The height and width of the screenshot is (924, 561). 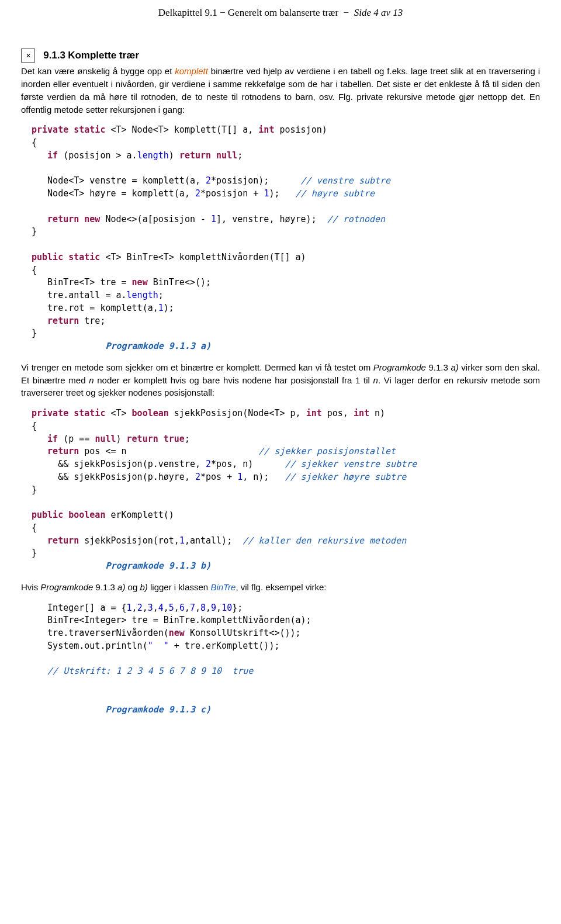 What do you see at coordinates (103, 451) in the screenshot?
I see `code-text: pos <= n` at bounding box center [103, 451].